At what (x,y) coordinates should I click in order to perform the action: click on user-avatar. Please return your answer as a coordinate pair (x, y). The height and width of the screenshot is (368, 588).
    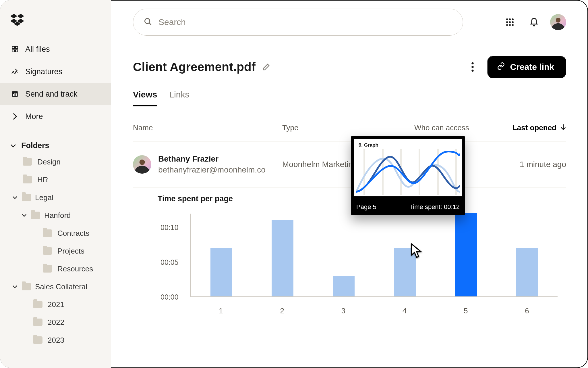
    Looking at the image, I should click on (558, 22).